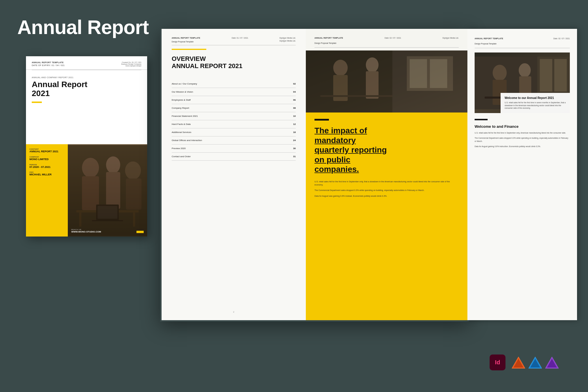 The height and width of the screenshot is (392, 588). What do you see at coordinates (451, 38) in the screenshot?
I see `right-company: Eqotype Media Ltd.` at bounding box center [451, 38].